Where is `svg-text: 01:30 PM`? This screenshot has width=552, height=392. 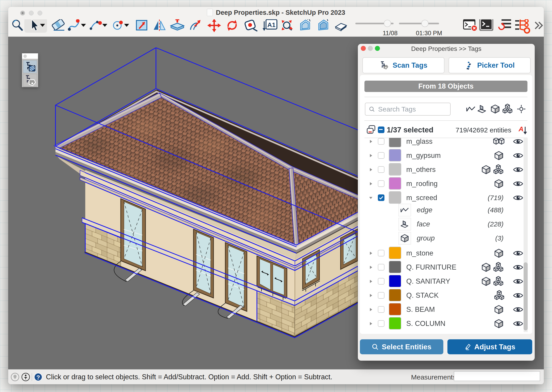
svg-text: 01:30 PM is located at coordinates (429, 33).